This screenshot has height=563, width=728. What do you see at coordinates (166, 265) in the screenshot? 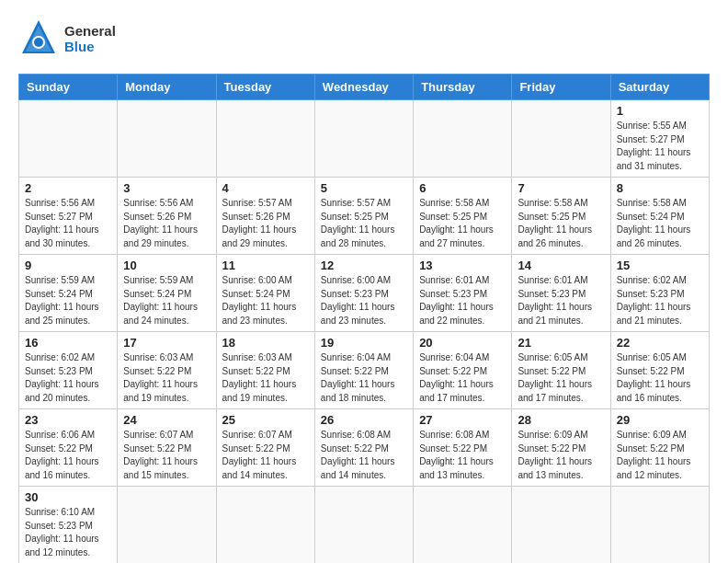
I see `day-number: 10` at bounding box center [166, 265].